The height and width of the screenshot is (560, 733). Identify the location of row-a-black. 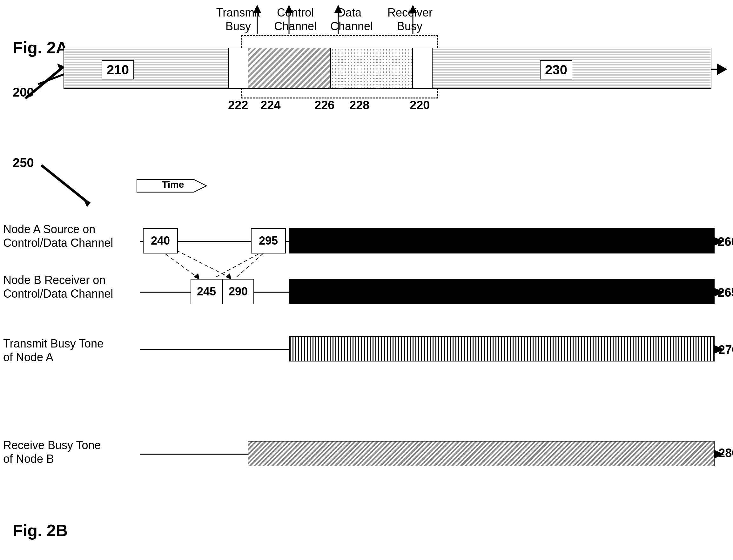
(502, 241).